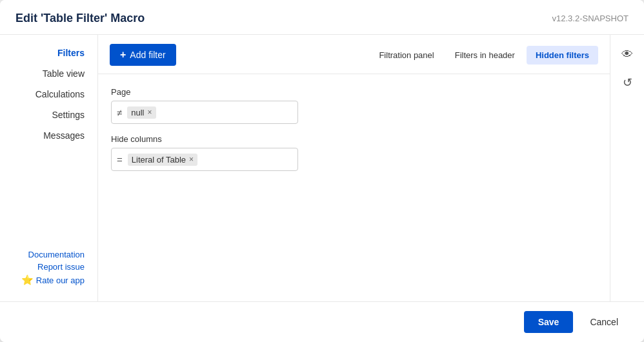  What do you see at coordinates (143, 55) in the screenshot?
I see `add-filter-button: + Add filter` at bounding box center [143, 55].